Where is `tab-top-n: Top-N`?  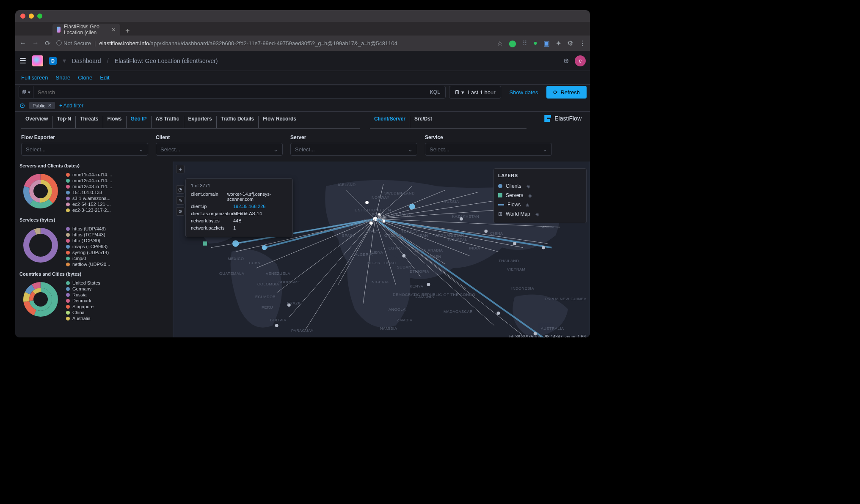 tab-top-n: Top-N is located at coordinates (64, 122).